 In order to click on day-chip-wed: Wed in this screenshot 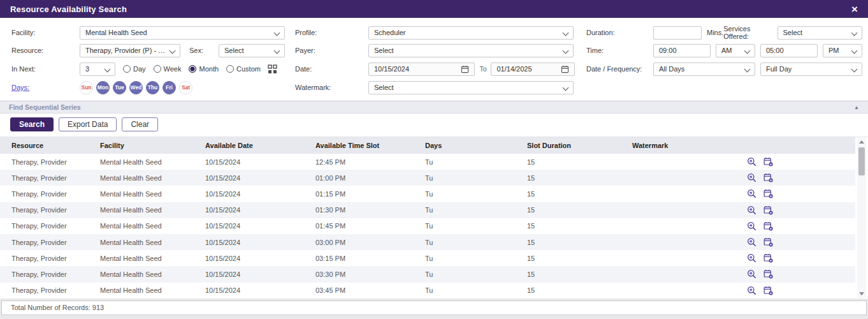, I will do `click(136, 88)`.